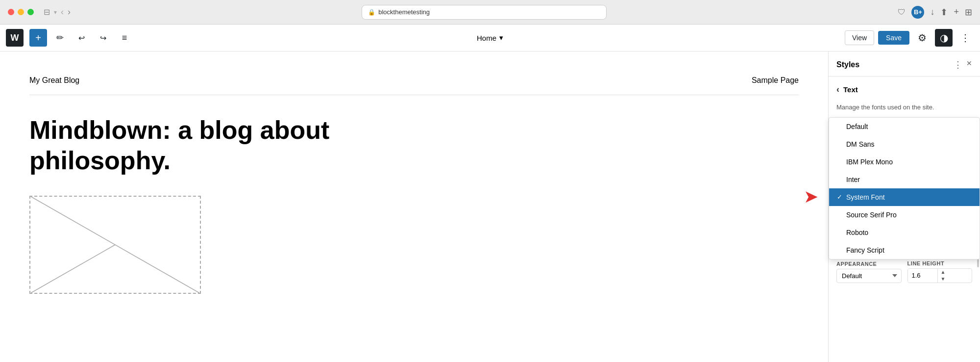 Image resolution: width=980 pixels, height=362 pixels. I want to click on line-height-input, so click(923, 276).